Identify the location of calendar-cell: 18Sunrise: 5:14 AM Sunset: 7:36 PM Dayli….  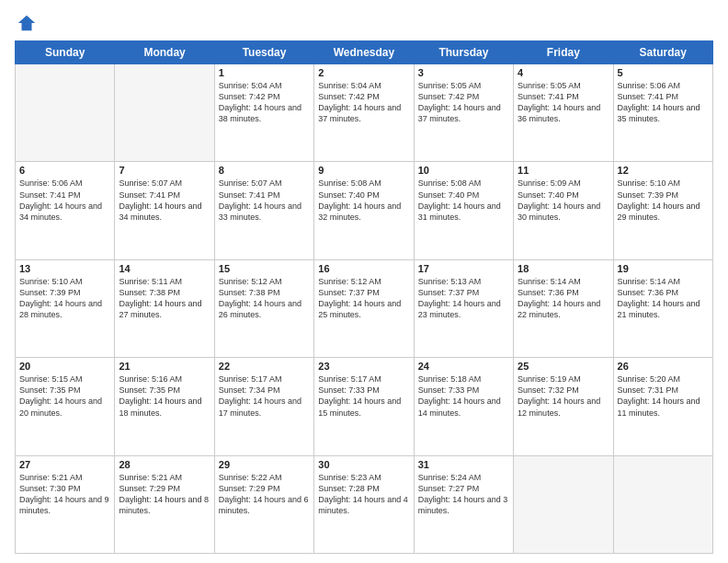
(563, 308).